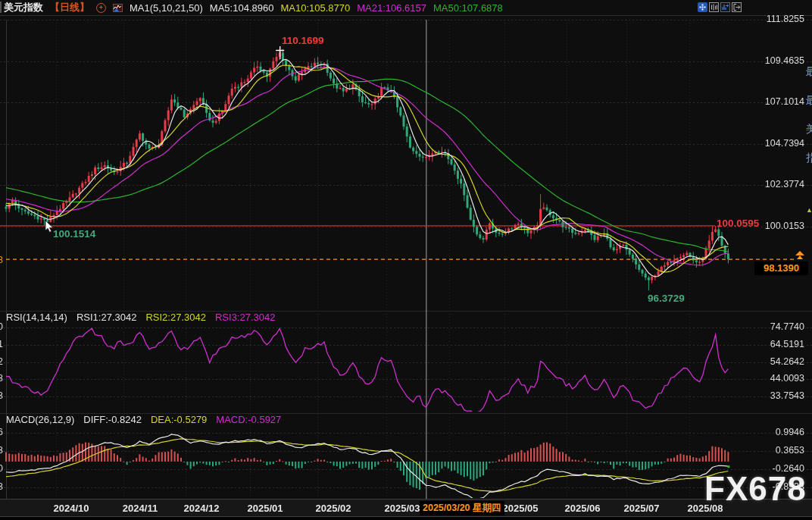 The height and width of the screenshot is (520, 812). What do you see at coordinates (720, 8) in the screenshot?
I see `chart-toolbar` at bounding box center [720, 8].